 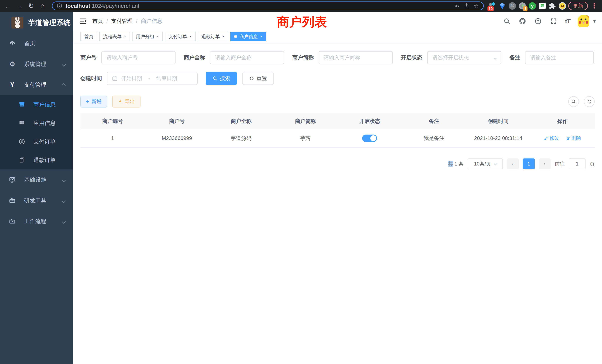 I want to click on sidebar-item-refund-order: 退款订单, so click(x=37, y=160).